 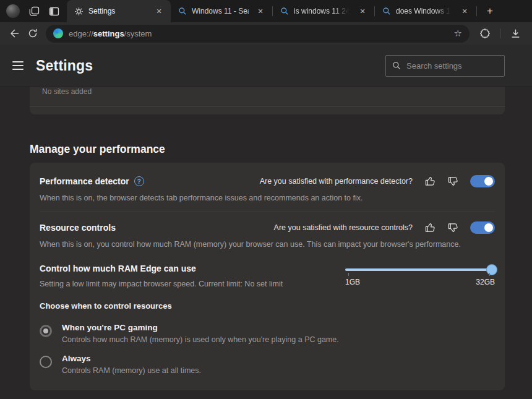 I want to click on help-icon: ?, so click(x=139, y=181).